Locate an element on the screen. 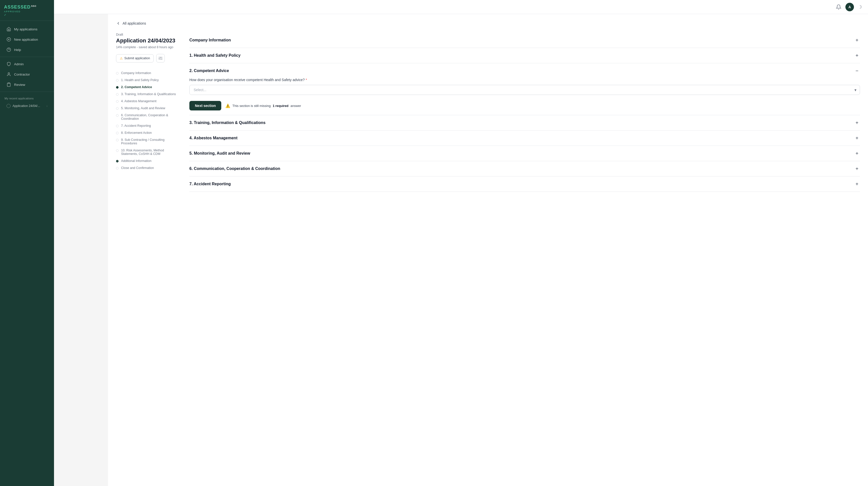 Image resolution: width=868 pixels, height=486 pixels. nav-item-company-info: Company Information is located at coordinates (149, 73).